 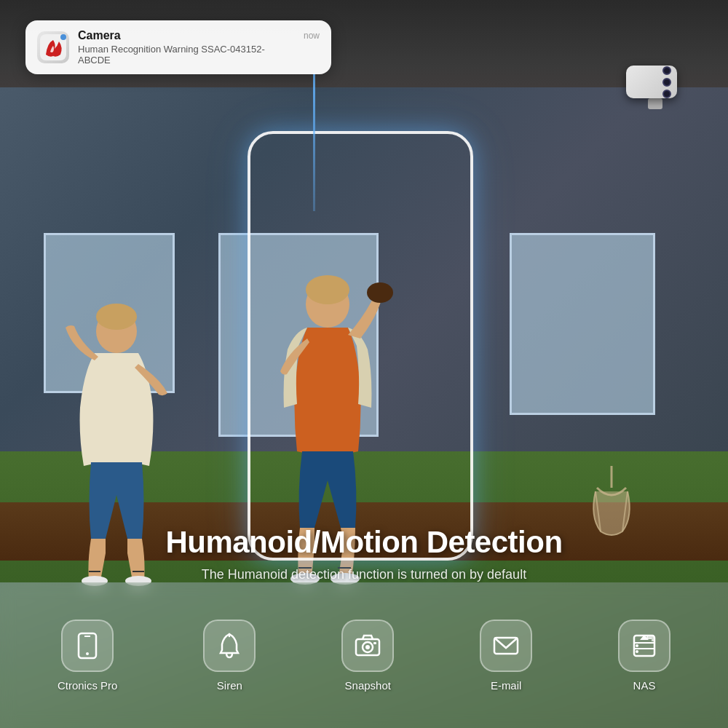 What do you see at coordinates (312, 35) in the screenshot?
I see `notification-time: now` at bounding box center [312, 35].